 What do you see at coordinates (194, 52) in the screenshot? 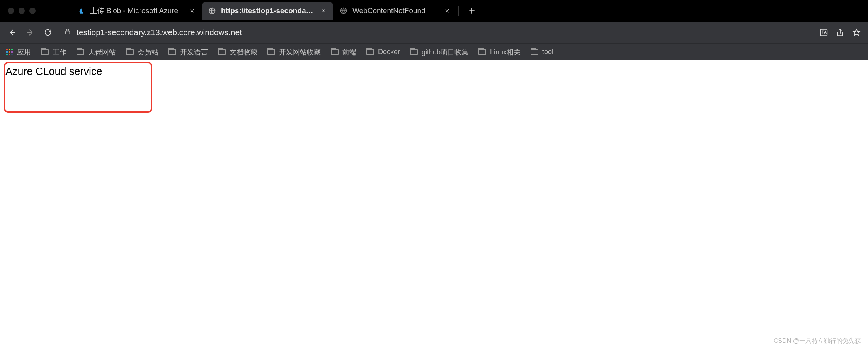
I see `bookmark-label: 开发语言` at bounding box center [194, 52].